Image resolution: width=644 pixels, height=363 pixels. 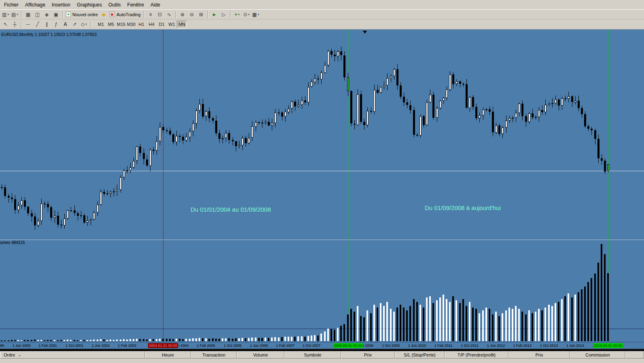 I want to click on timeframe-h4-button: H4, so click(x=151, y=24).